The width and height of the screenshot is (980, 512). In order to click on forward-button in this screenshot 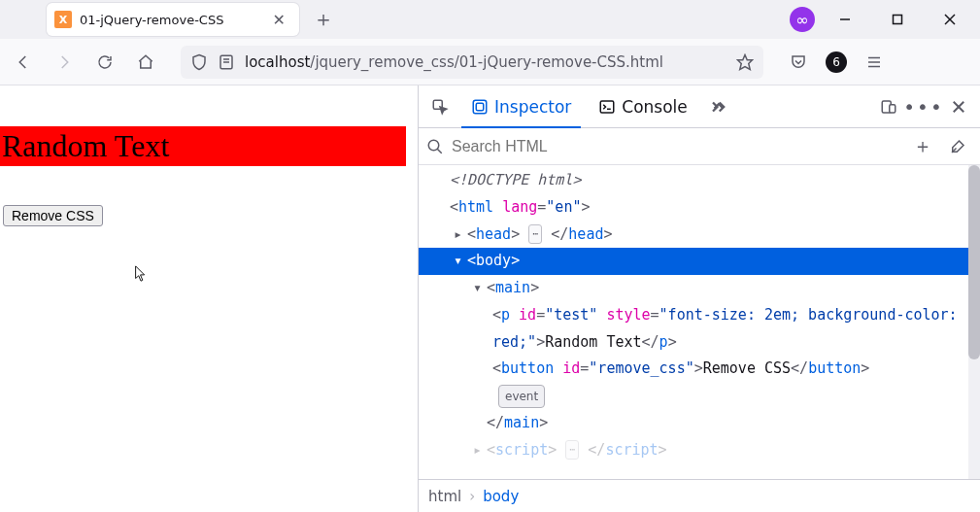, I will do `click(64, 62)`.